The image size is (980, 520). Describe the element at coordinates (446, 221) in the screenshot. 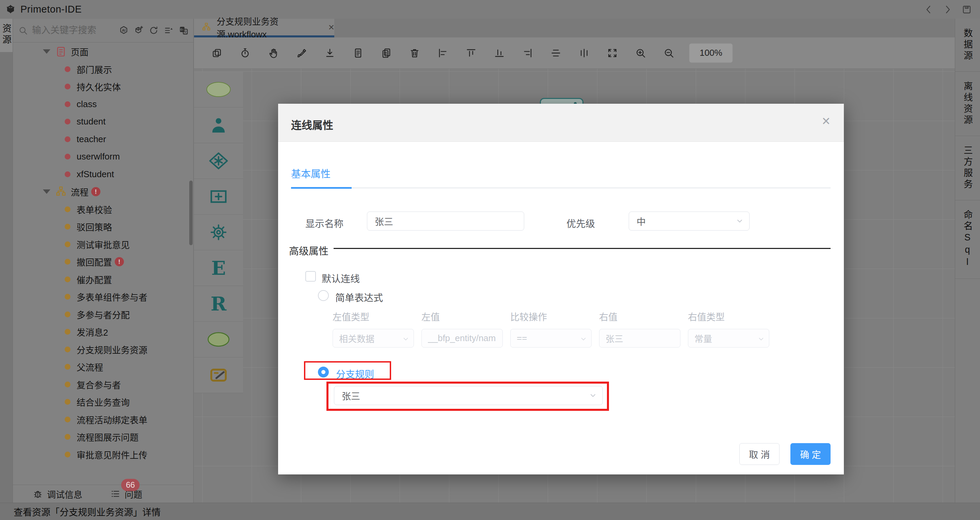

I see `display-name-input: 张三` at that location.